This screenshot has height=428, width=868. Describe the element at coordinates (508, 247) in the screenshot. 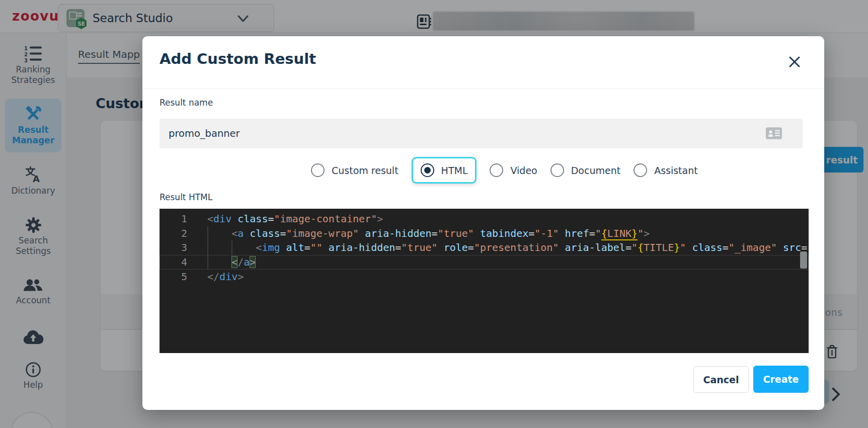

I see `code-text: <img alt="" aria-hidden="true" role="pre…` at that location.